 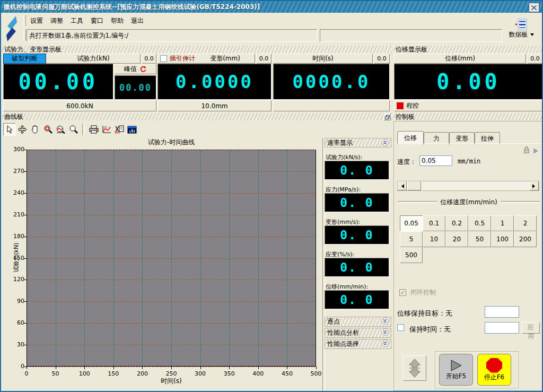 What do you see at coordinates (24, 58) in the screenshot?
I see `break-detect-button: 破型判断` at bounding box center [24, 58].